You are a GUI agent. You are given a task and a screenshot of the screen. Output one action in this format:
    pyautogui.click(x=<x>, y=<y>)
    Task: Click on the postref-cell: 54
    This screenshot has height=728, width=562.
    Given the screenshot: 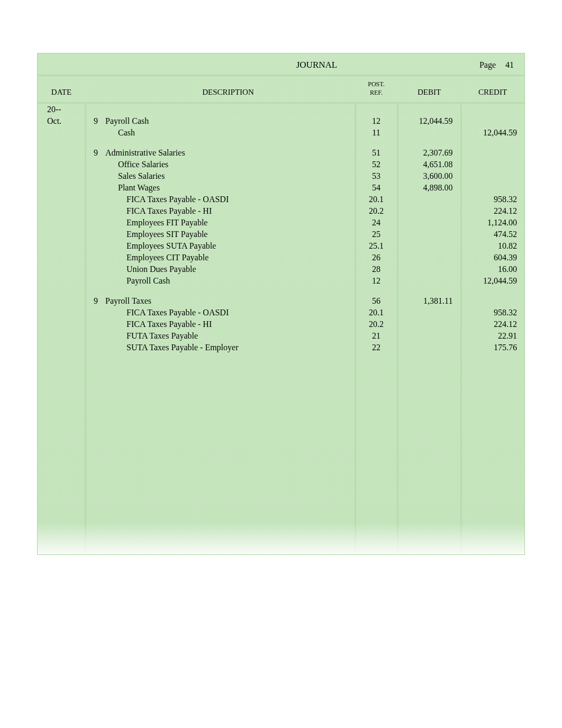 What is the action you would take?
    pyautogui.click(x=376, y=188)
    